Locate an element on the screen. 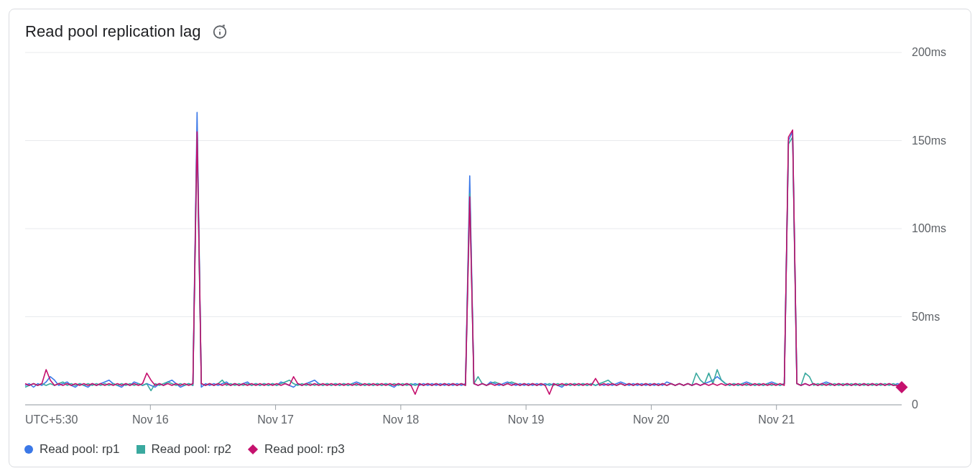 The image size is (980, 476). info-refresh-icon is located at coordinates (220, 32).